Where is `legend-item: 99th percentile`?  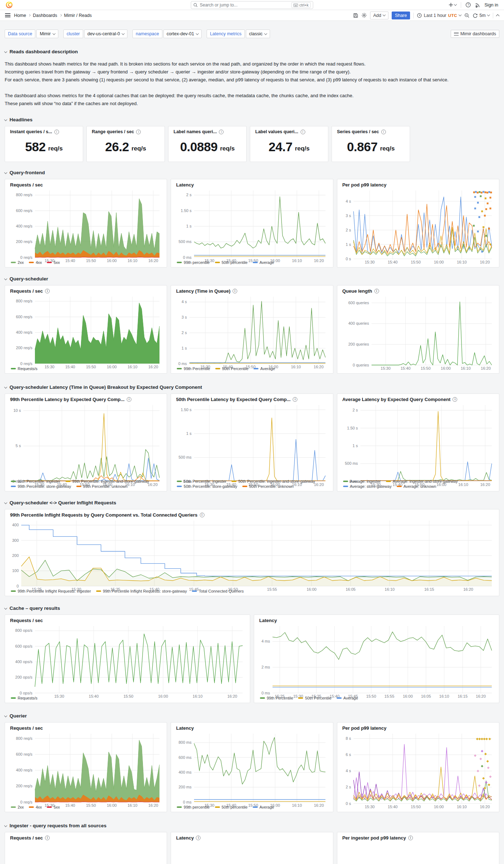 legend-item: 99th percentile is located at coordinates (193, 807).